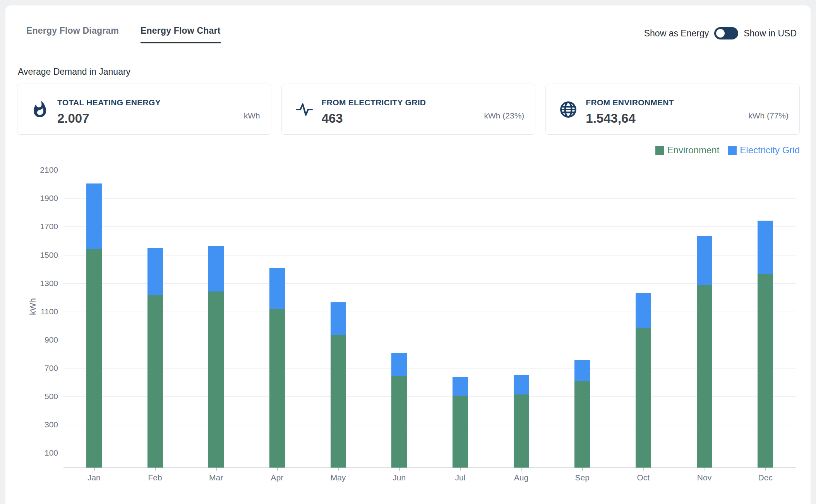  What do you see at coordinates (764, 150) in the screenshot?
I see `legend-item-electricity-grid: Electricity Grid` at bounding box center [764, 150].